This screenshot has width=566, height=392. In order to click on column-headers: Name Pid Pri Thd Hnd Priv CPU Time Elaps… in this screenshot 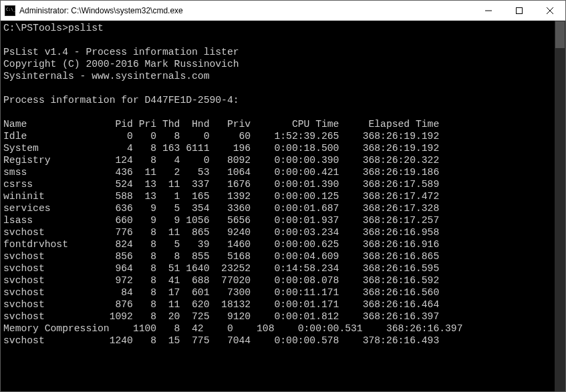, I will do `click(221, 124)`.